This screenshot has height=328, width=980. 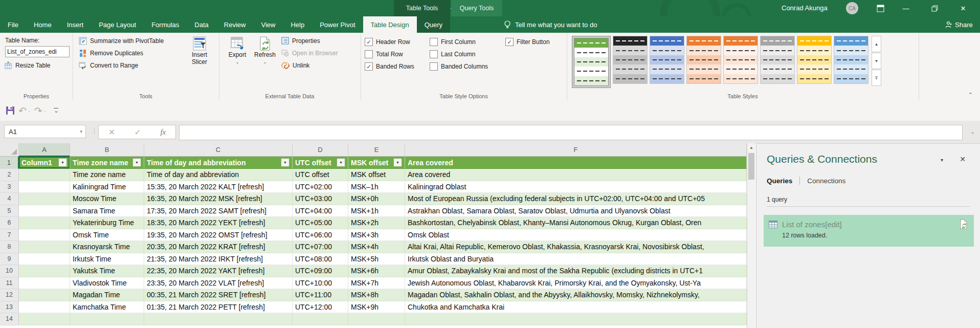 I want to click on checkbox-banded-columns: Banded Columns, so click(x=459, y=67).